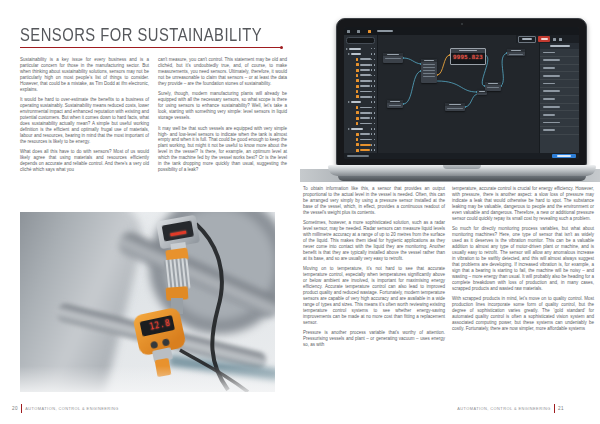 The height and width of the screenshot is (424, 600). What do you see at coordinates (462, 178) in the screenshot?
I see `laptop-base` at bounding box center [462, 178].